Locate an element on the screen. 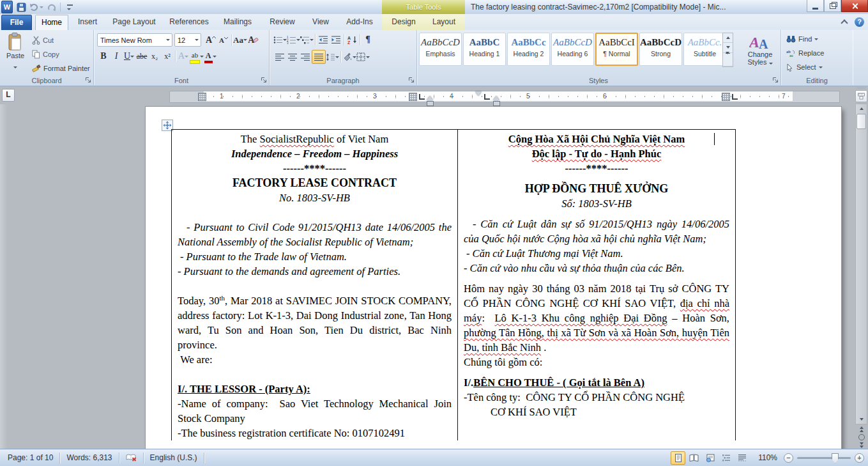  web-layout-view-button is located at coordinates (710, 458).